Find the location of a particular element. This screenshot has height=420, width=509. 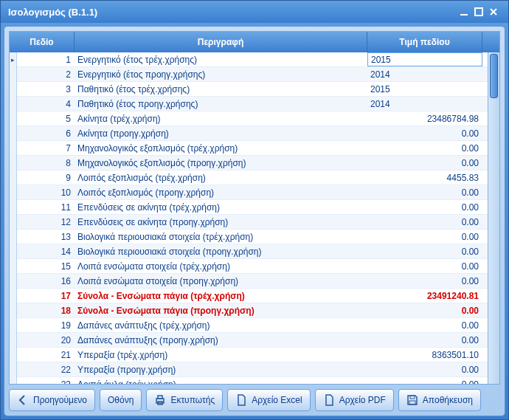

previous-button: Προηγούμενο is located at coordinates (52, 400).